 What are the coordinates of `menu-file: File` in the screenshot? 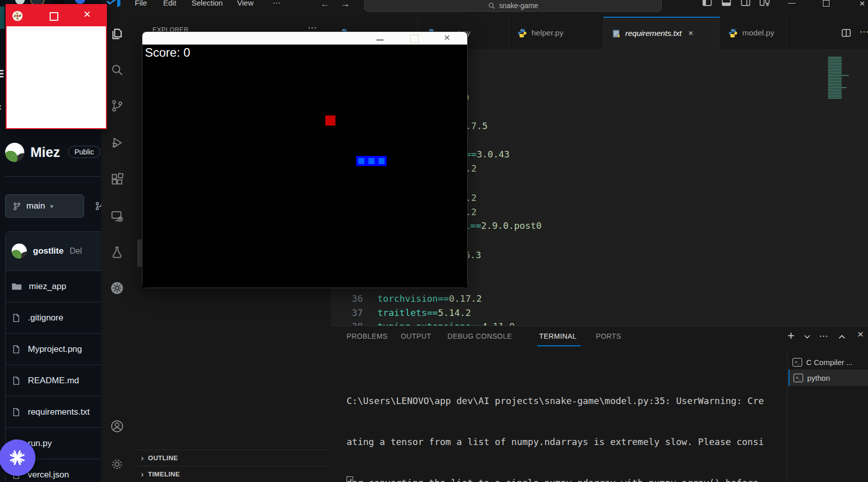 It's located at (141, 4).